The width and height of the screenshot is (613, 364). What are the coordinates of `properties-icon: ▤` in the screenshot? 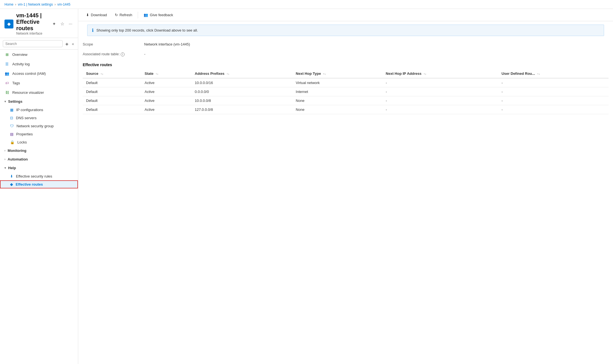 It's located at (12, 134).